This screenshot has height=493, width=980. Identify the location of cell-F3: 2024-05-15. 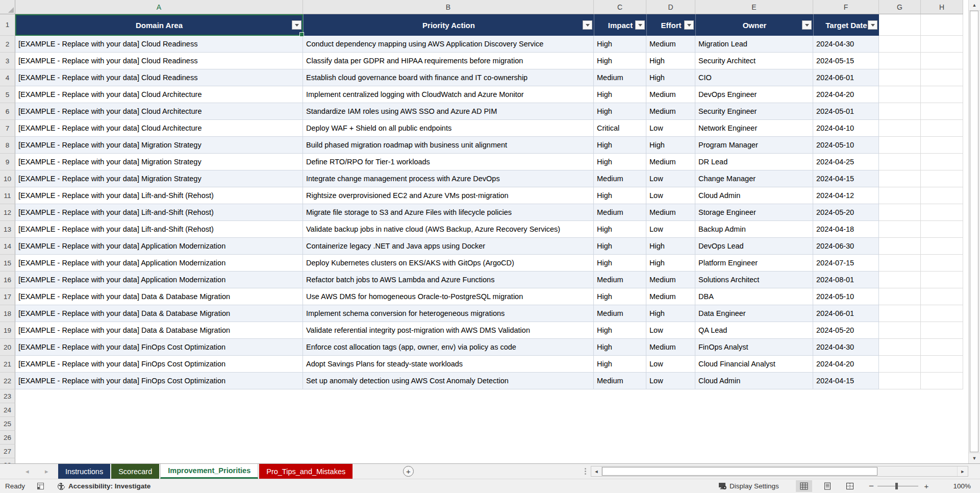
(846, 61).